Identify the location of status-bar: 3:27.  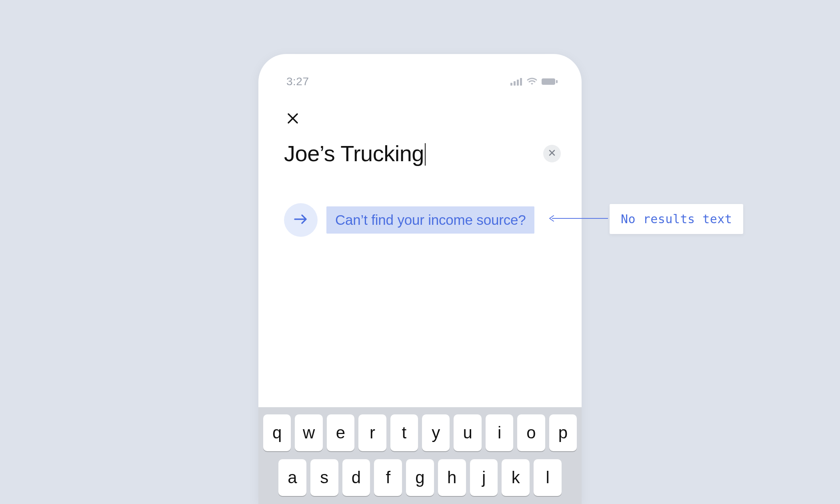
(420, 73).